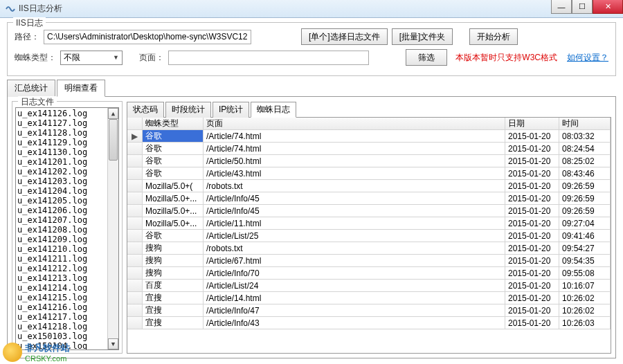 The image size is (623, 364). What do you see at coordinates (354, 210) in the screenshot?
I see `cell-page: /Article/Info/45` at bounding box center [354, 210].